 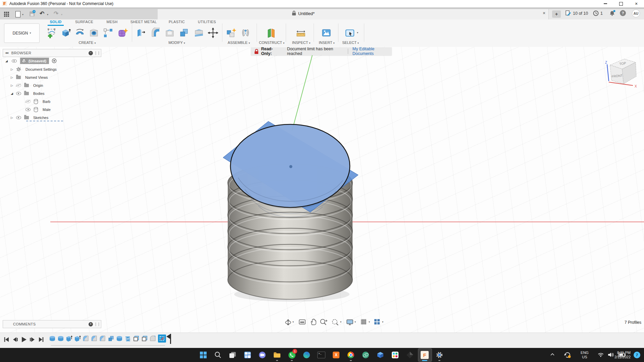 I want to click on close-button: ×, so click(x=636, y=4).